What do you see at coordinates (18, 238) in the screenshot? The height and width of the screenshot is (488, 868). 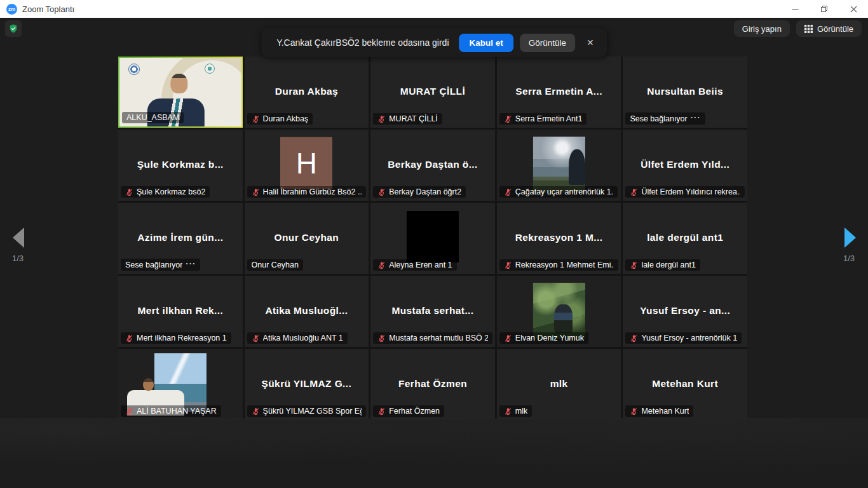 I see `previous-page-arrow` at bounding box center [18, 238].